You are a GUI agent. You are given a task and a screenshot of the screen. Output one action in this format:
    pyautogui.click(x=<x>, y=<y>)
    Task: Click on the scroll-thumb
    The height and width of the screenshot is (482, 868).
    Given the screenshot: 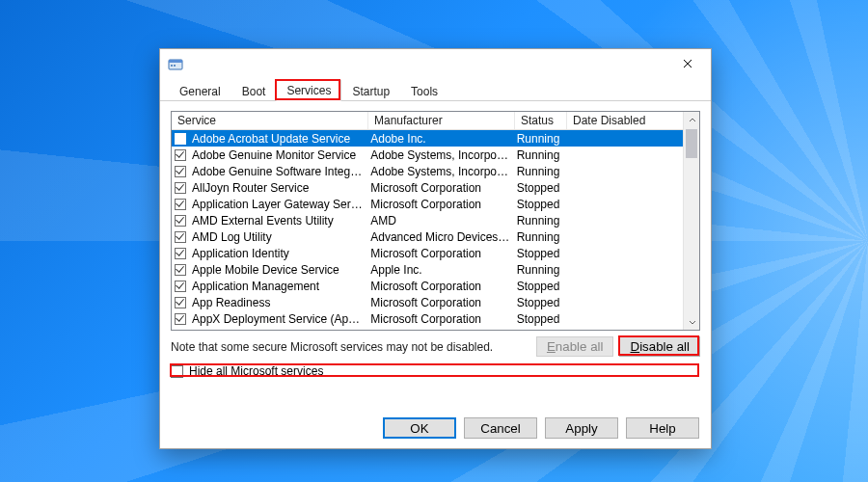 What is the action you would take?
    pyautogui.click(x=692, y=144)
    